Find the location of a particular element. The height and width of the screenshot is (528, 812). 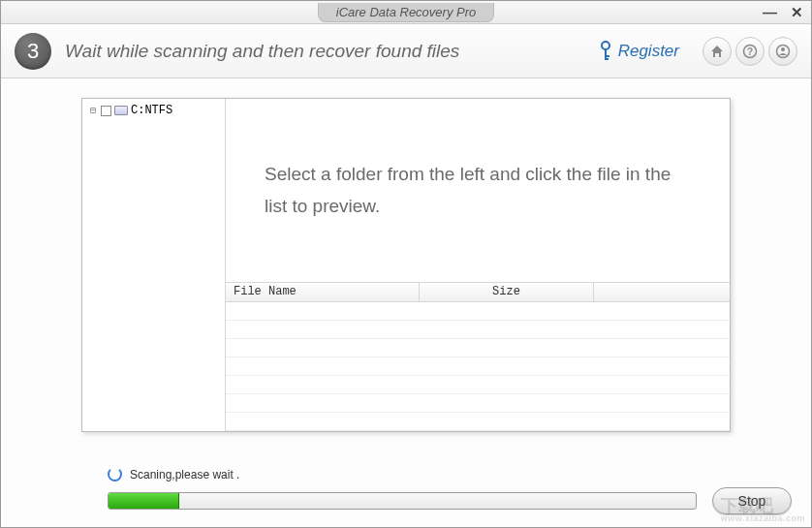

drive-icon is located at coordinates (121, 110).